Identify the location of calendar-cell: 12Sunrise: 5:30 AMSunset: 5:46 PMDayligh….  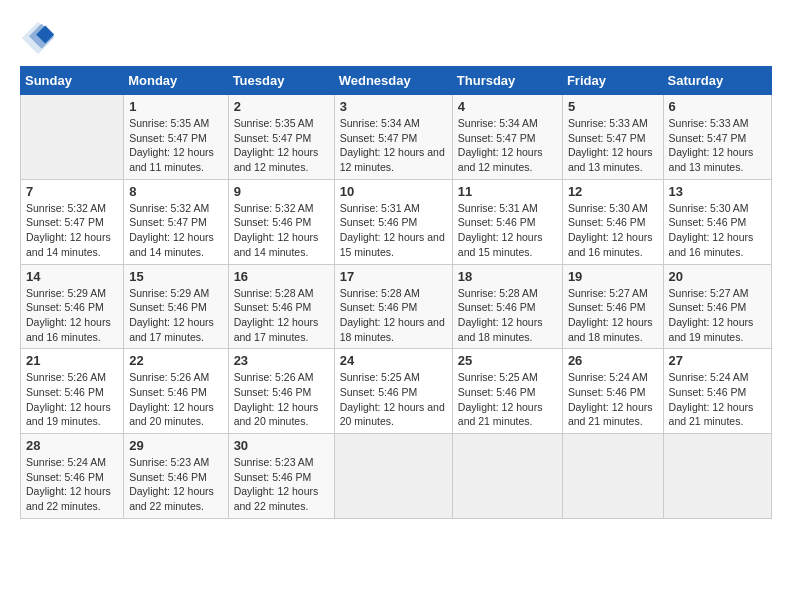
(612, 222).